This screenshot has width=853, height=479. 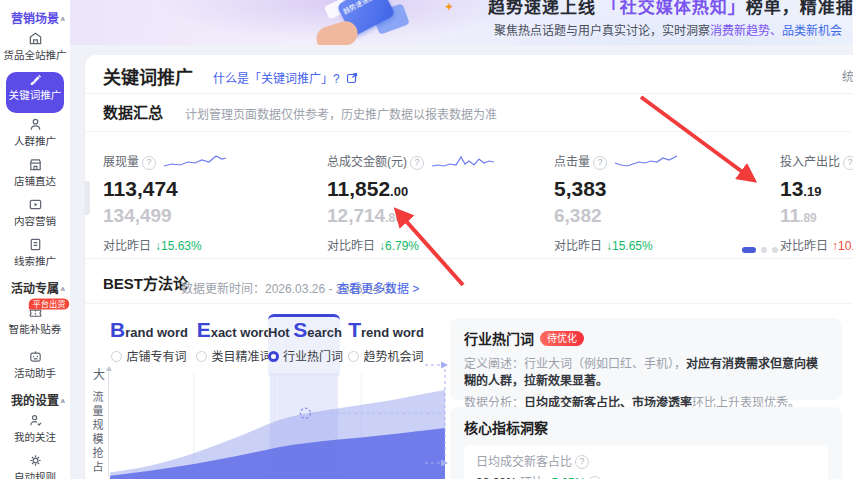 I want to click on tab-exact-word: Exact word 类目精准词, so click(x=234, y=345).